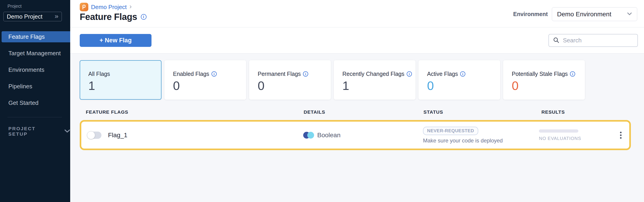 The width and height of the screenshot is (644, 202). I want to click on new-flag-button: + New Flag, so click(116, 40).